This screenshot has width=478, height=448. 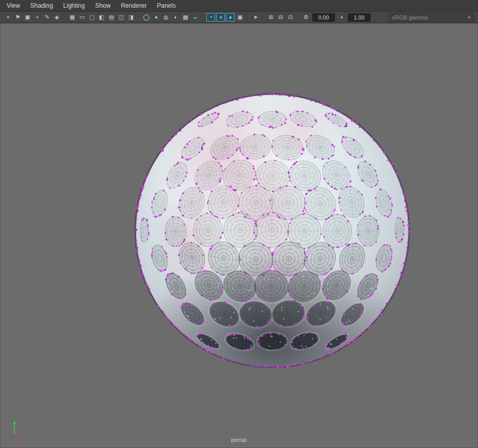 I want to click on menu-lighting: Lighting, so click(x=74, y=6).